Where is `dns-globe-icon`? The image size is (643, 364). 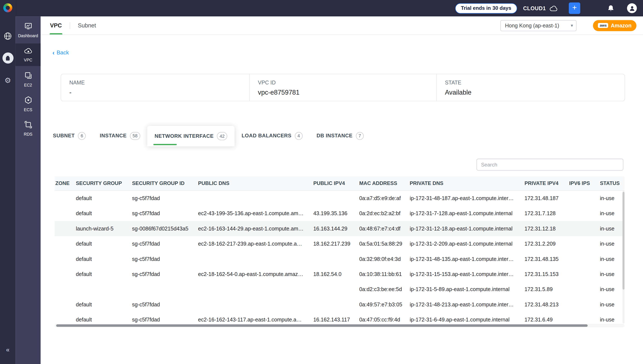 dns-globe-icon is located at coordinates (8, 36).